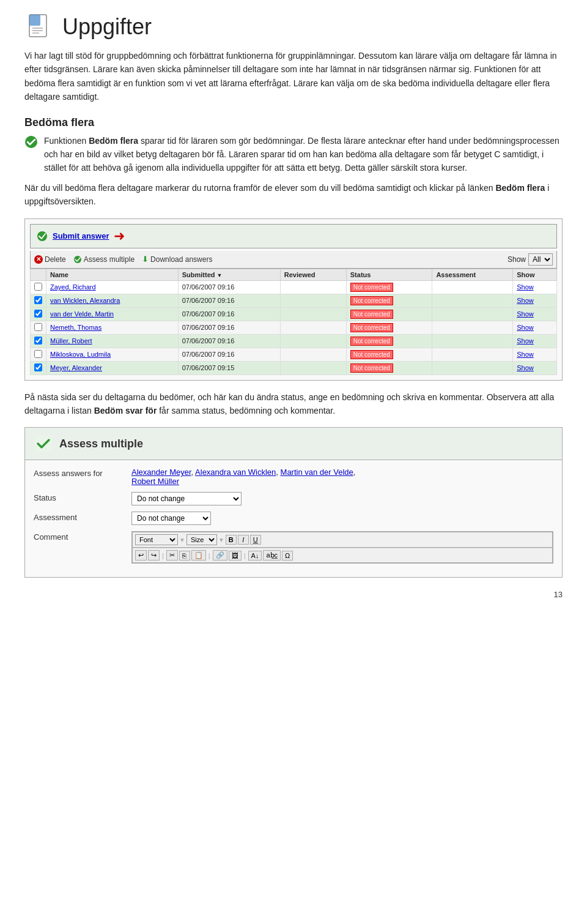 Image resolution: width=587 pixels, height=924 pixels. Describe the element at coordinates (50, 259) in the screenshot. I see `delete-button: ✕ Delete` at that location.